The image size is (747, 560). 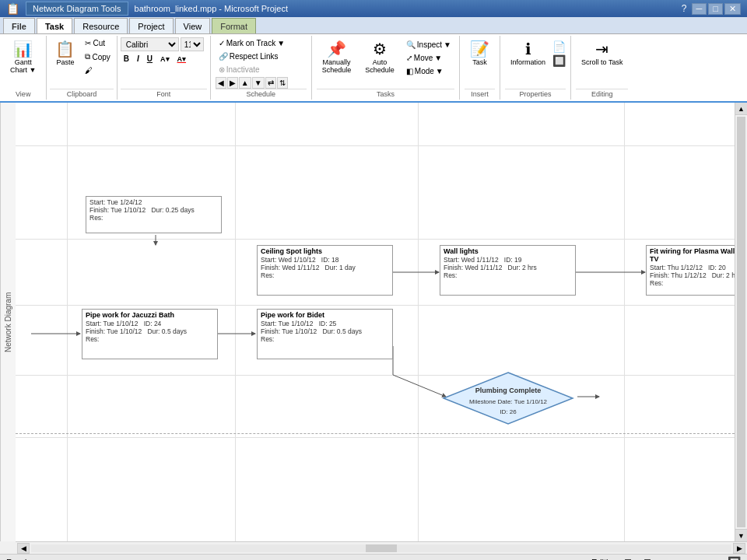 What do you see at coordinates (741, 535) in the screenshot?
I see `scrollbar-down-btn: ▼` at bounding box center [741, 535].